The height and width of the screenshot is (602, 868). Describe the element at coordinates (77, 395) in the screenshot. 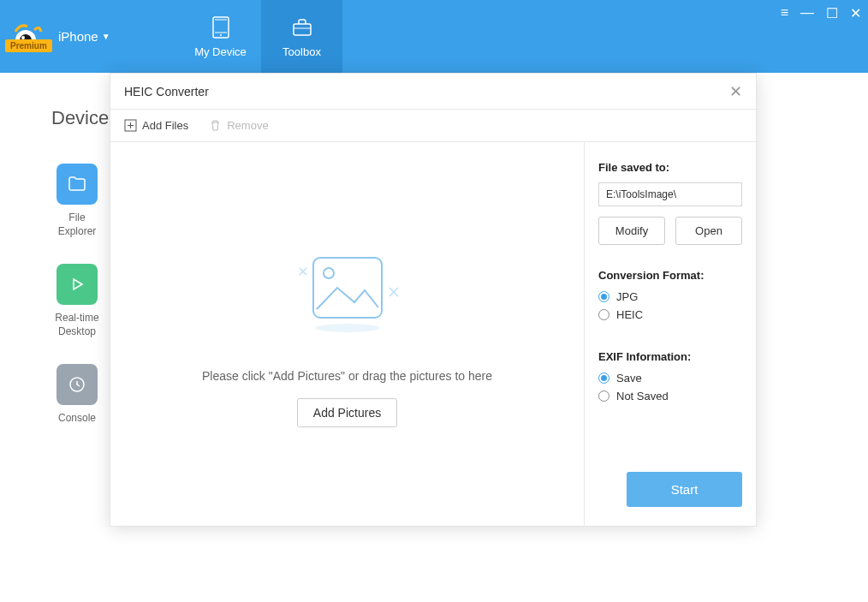

I see `bg-item-console: Console` at that location.